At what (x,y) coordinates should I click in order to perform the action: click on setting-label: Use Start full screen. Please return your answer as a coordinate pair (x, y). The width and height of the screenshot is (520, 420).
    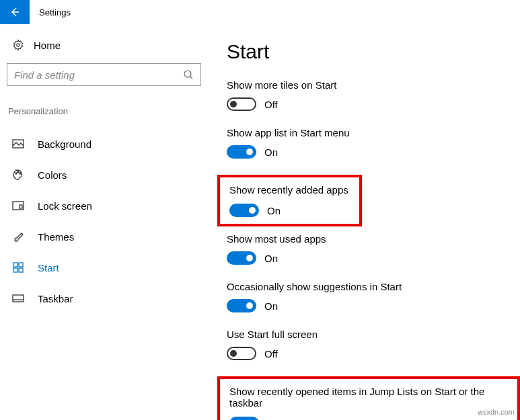
    Looking at the image, I should click on (373, 335).